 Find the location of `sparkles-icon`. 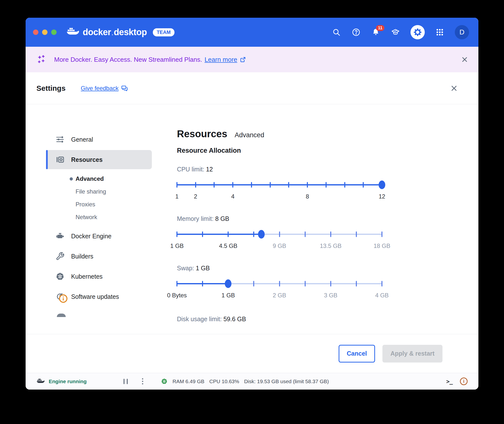

sparkles-icon is located at coordinates (42, 60).